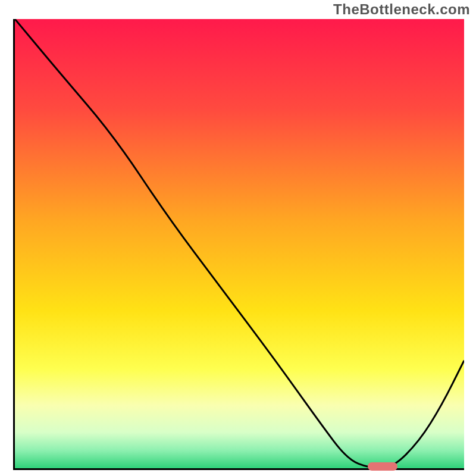 Image resolution: width=476 pixels, height=476 pixels. Describe the element at coordinates (383, 466) in the screenshot. I see `optimal-marker` at that location.